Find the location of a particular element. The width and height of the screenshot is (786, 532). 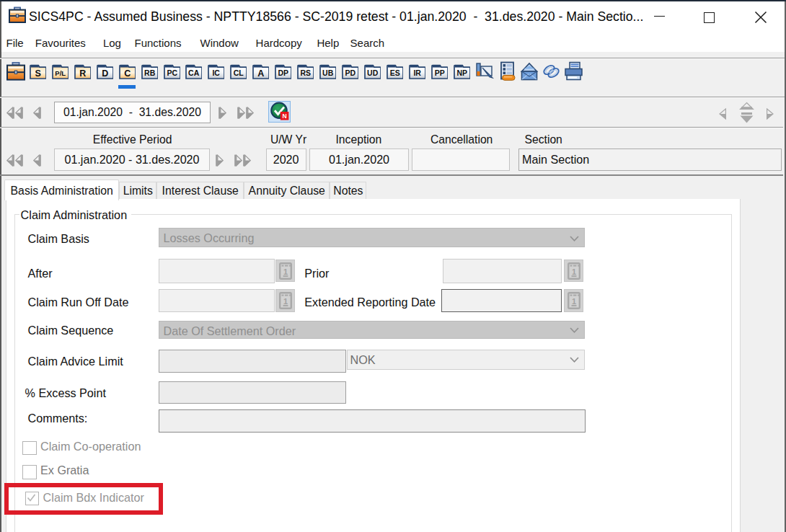

svg-text: PP is located at coordinates (440, 73).